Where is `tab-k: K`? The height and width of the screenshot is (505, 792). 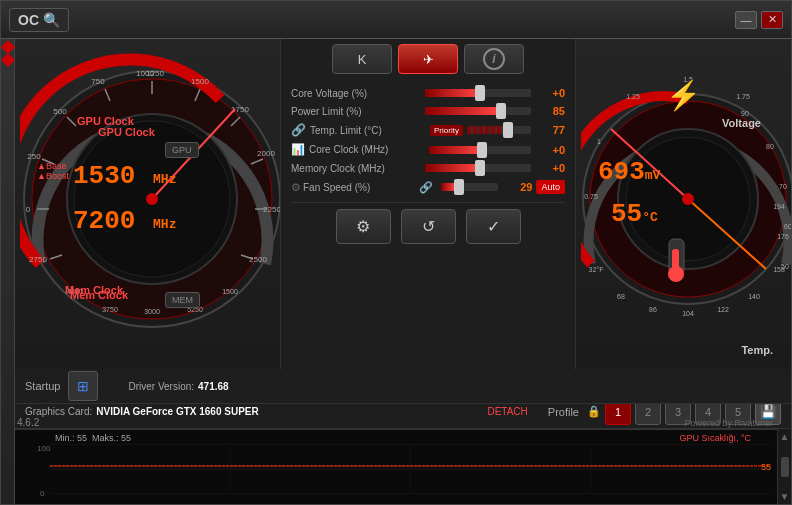
tab-k: K is located at coordinates (362, 59).